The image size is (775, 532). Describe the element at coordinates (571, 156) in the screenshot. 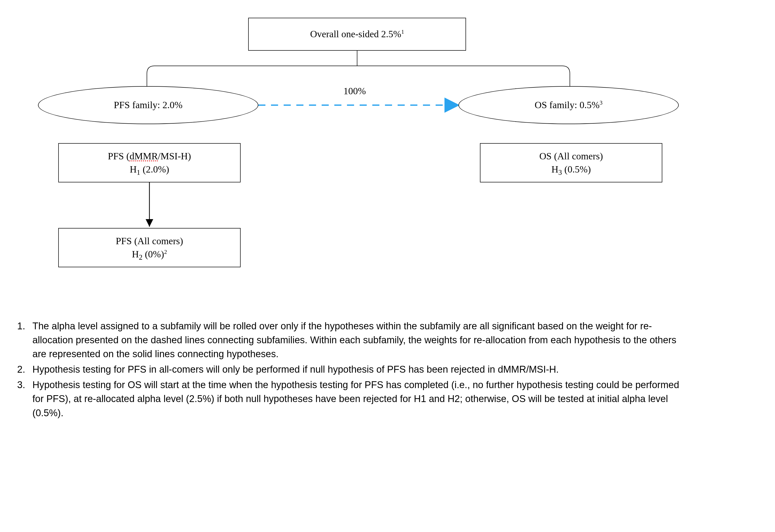

I see `os-h3-line1: OS (All comers)` at that location.